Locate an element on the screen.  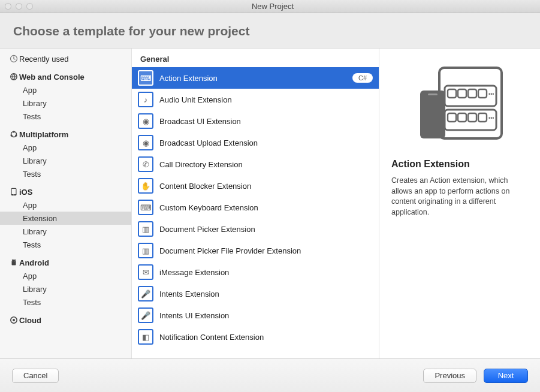
ios-icon is located at coordinates (14, 192).